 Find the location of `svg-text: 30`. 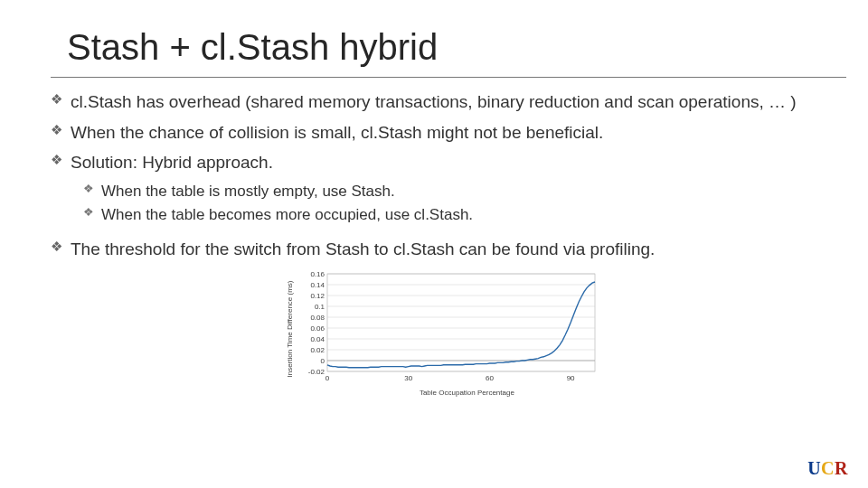

svg-text: 30 is located at coordinates (409, 378).